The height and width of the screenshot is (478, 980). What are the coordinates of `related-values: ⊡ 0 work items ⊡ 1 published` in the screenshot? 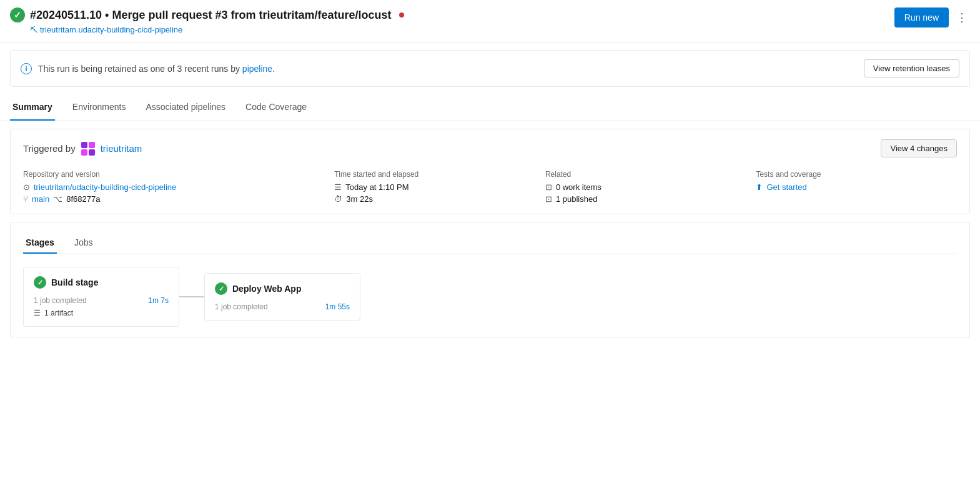 It's located at (646, 193).